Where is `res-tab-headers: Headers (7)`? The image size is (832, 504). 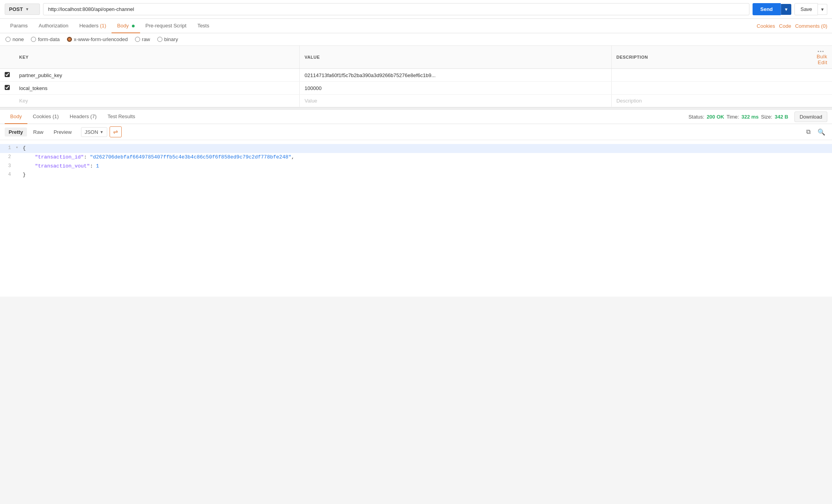 res-tab-headers: Headers (7) is located at coordinates (83, 117).